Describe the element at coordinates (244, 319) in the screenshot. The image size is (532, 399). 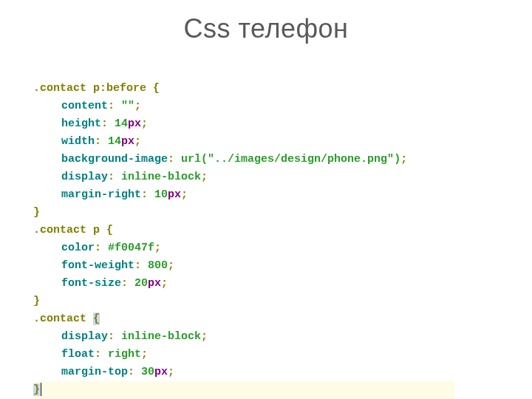
I see `code-line: .contact {` at that location.